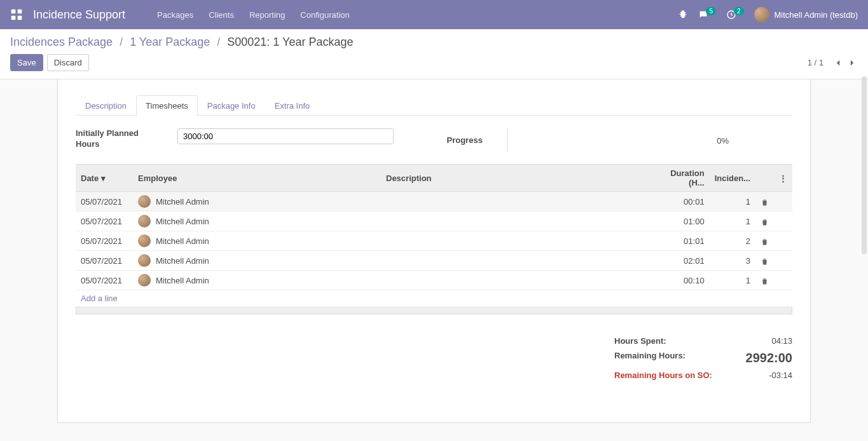 The height and width of the screenshot is (441, 868). I want to click on table-row: 05/07/2021Mitchell Admin01:012, so click(434, 241).